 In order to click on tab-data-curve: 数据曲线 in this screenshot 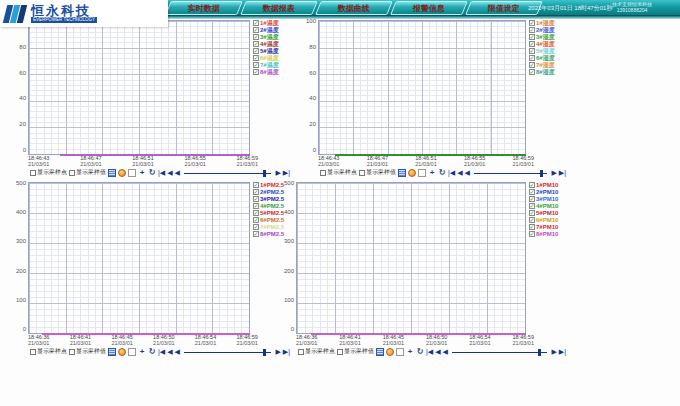, I will do `click(354, 8)`.